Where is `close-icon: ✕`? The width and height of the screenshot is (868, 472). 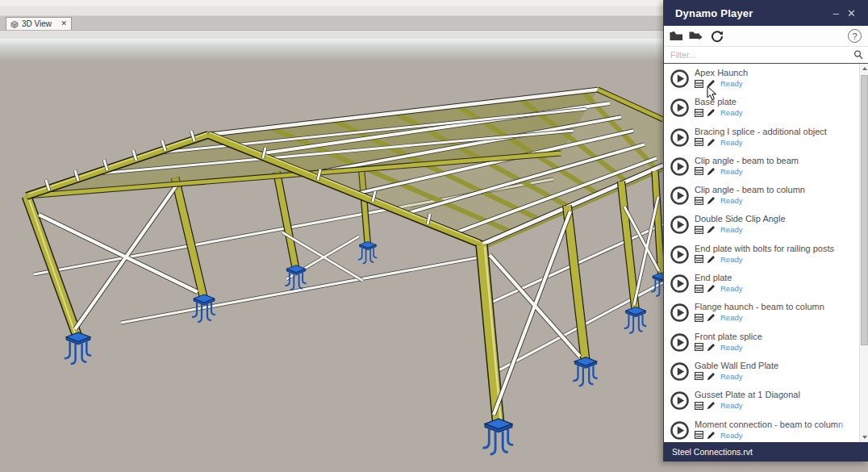
close-icon: ✕ is located at coordinates (852, 13).